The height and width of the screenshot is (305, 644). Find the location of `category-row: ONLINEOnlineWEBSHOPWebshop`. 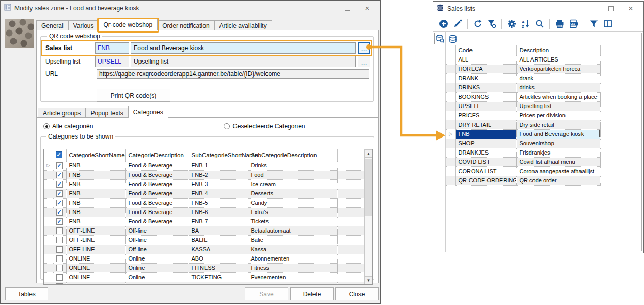

category-row: ONLINEOnlineWEBSHOPWebshop is located at coordinates (204, 283).